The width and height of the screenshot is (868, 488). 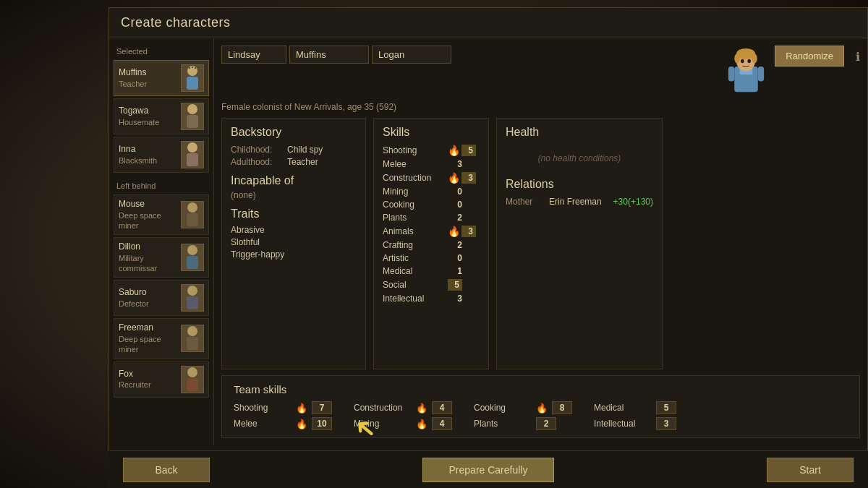 What do you see at coordinates (329, 55) in the screenshot?
I see `middle-name-input` at bounding box center [329, 55].